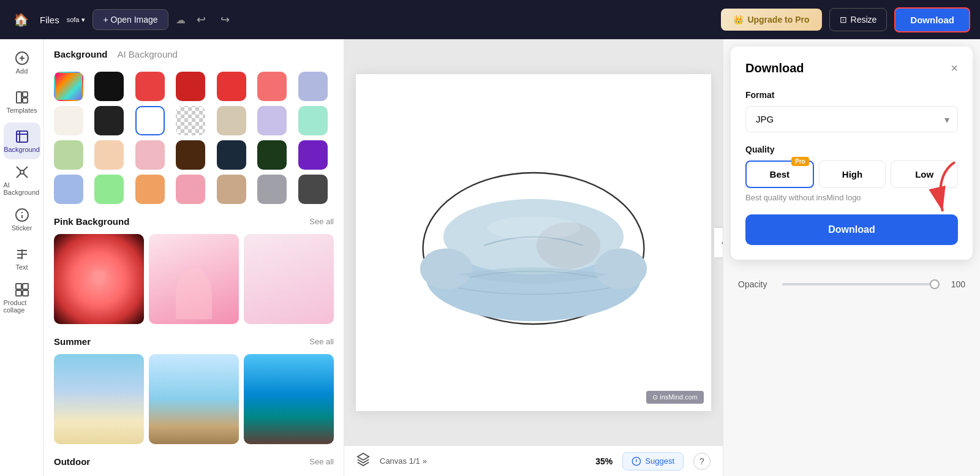  What do you see at coordinates (22, 254) in the screenshot?
I see `text-icon` at bounding box center [22, 254].